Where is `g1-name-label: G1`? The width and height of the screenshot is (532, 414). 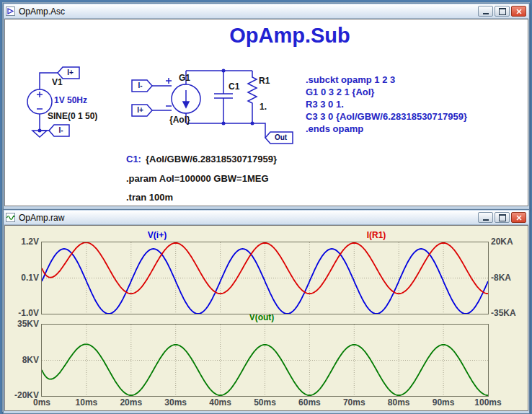 g1-name-label: G1 is located at coordinates (185, 78).